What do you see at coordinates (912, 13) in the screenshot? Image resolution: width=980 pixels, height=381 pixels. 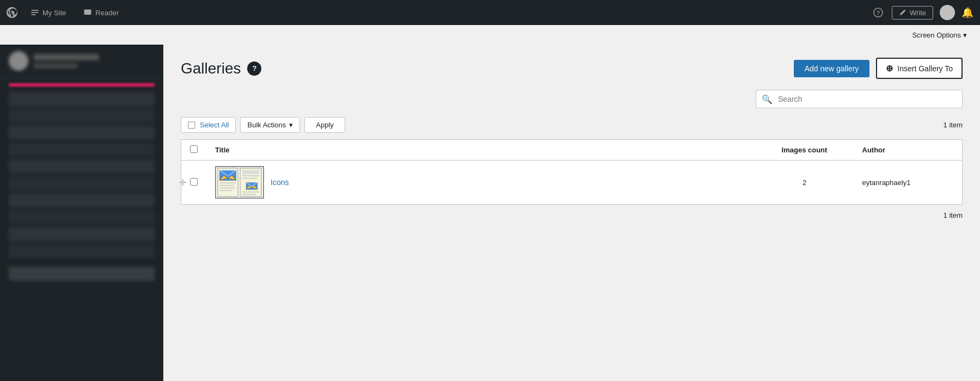 I see `write-button: Write` at bounding box center [912, 13].